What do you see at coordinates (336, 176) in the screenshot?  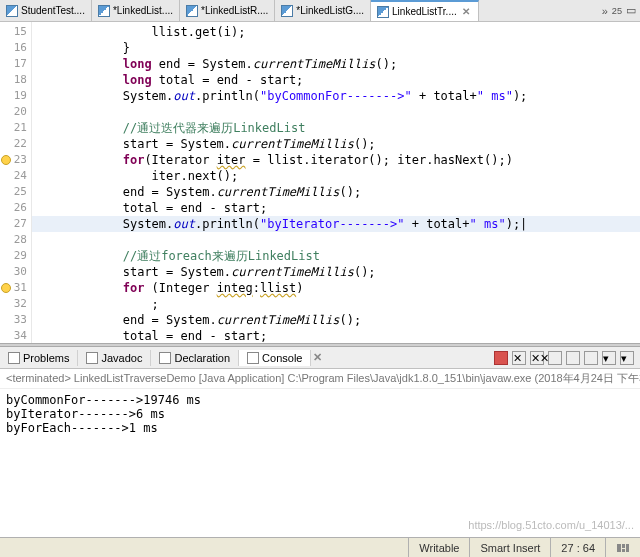 I see `code-line: iter.next();` at bounding box center [336, 176].